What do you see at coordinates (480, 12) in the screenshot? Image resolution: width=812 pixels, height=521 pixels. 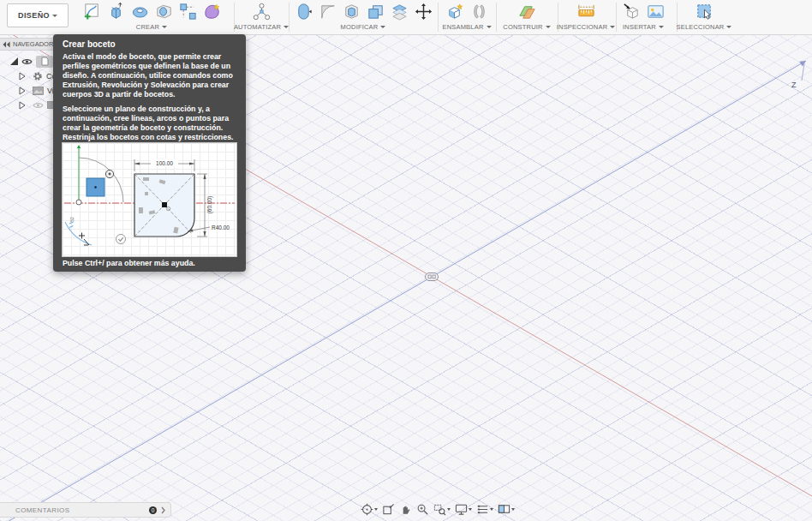 I see `joint-icon` at bounding box center [480, 12].